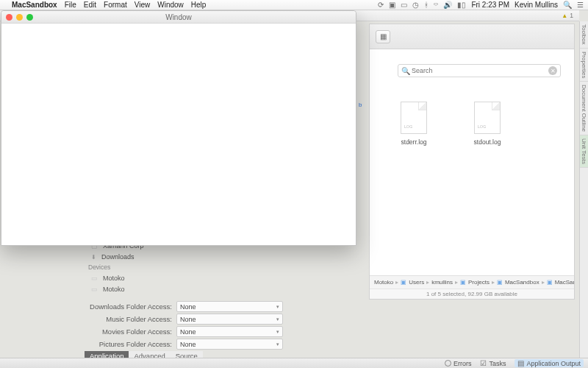 This screenshot has width=588, height=368. I want to click on volume-icon: 🔊, so click(448, 4).